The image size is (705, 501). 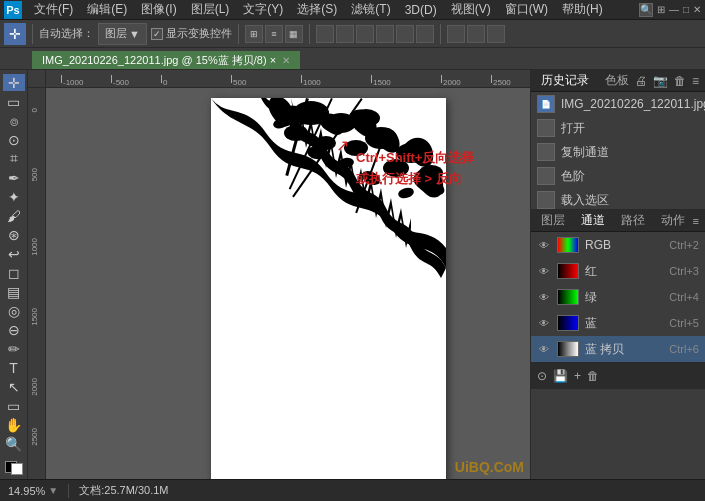 I want to click on status-bar: 14.95% ▼ 文档:25.7M/30.1M, so click(x=352, y=490).